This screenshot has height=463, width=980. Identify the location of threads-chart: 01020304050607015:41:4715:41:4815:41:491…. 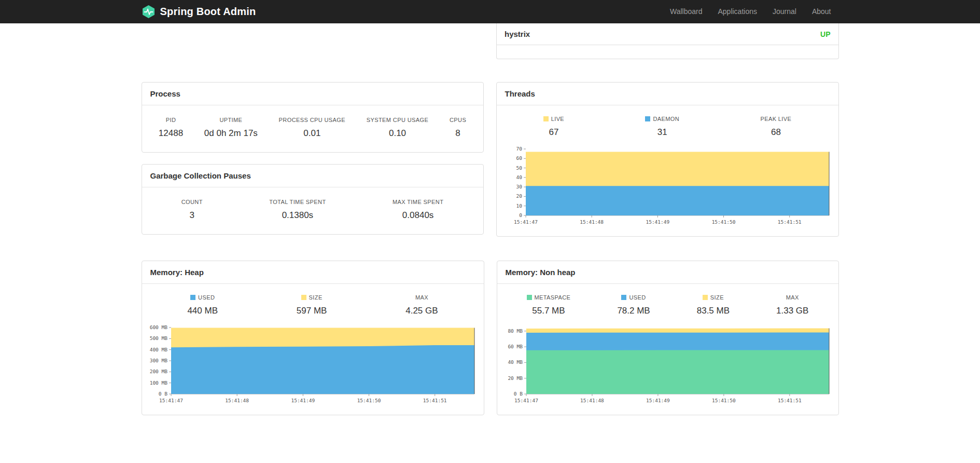
(666, 188).